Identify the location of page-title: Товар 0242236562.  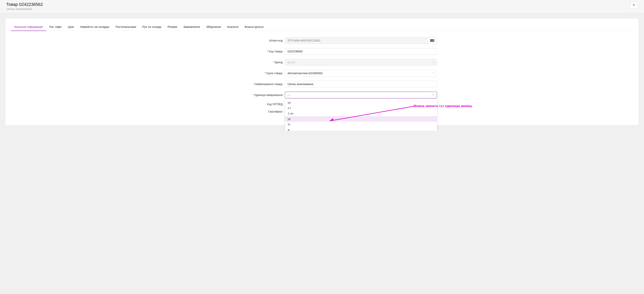
(24, 4).